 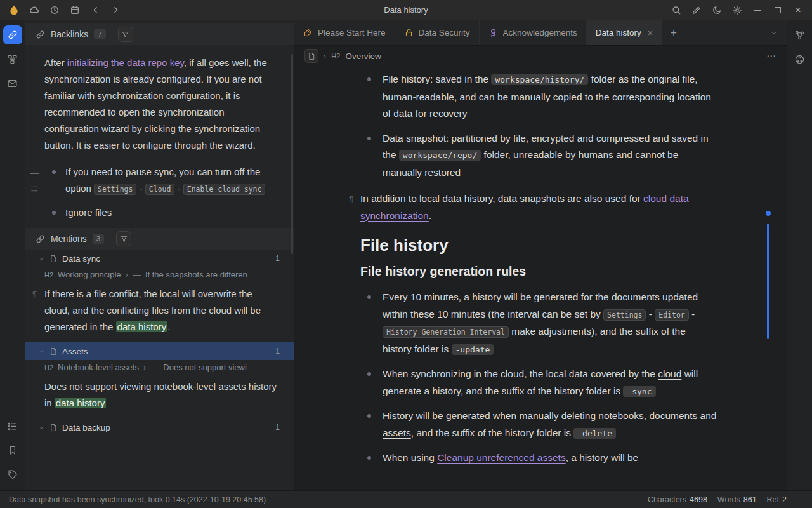 What do you see at coordinates (34, 189) in the screenshot?
I see `list-gutter-icon` at bounding box center [34, 189].